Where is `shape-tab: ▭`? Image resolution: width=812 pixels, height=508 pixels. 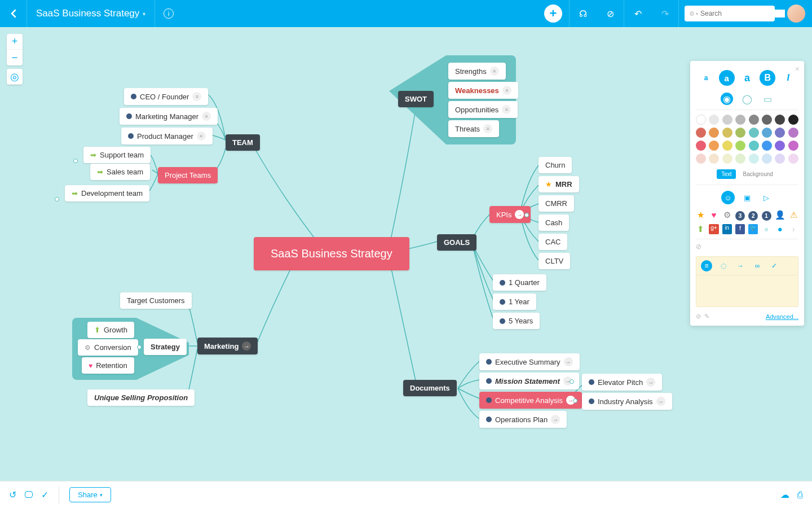 shape-tab: ▭ is located at coordinates (767, 99).